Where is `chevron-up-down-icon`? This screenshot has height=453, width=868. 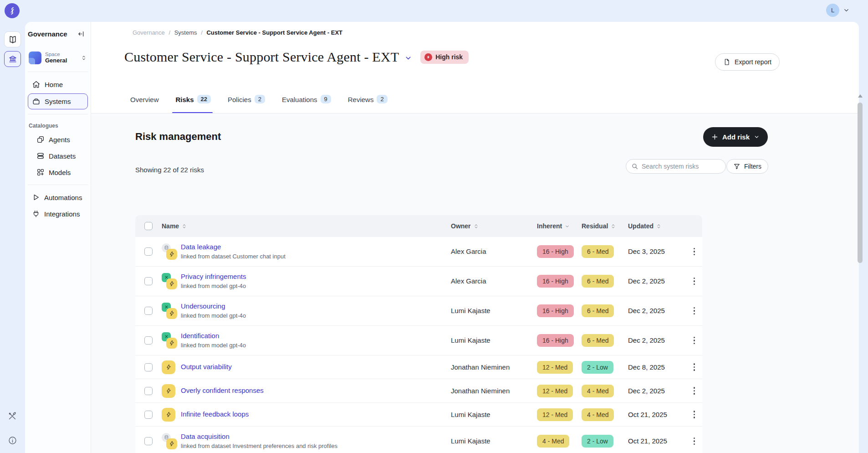 chevron-up-down-icon is located at coordinates (84, 58).